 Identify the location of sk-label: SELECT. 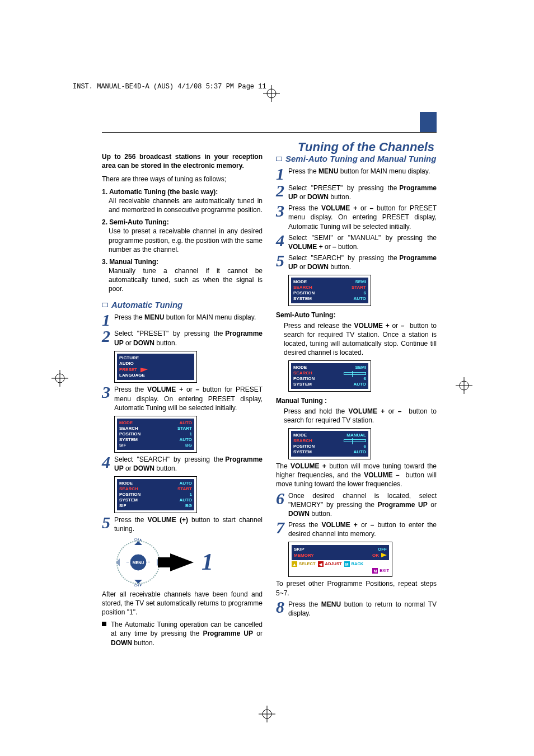
(307, 564).